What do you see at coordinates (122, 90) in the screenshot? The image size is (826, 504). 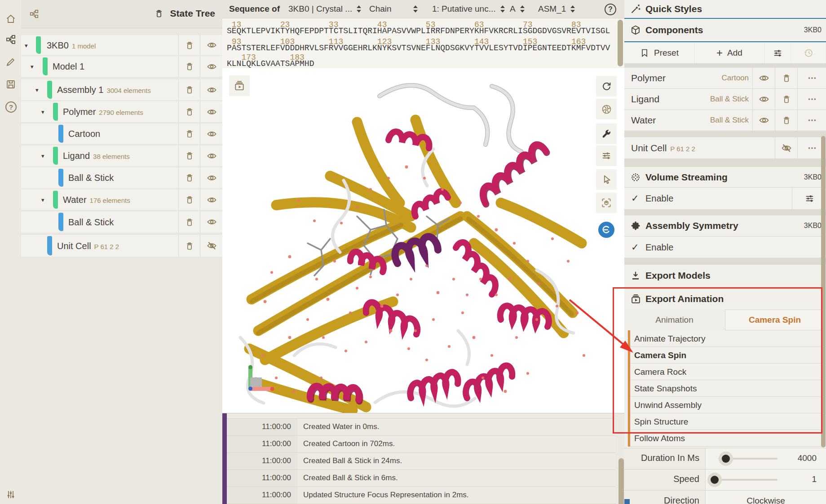 I see `tree-row-assembly1: ▾ Assembly 13004 elements` at bounding box center [122, 90].